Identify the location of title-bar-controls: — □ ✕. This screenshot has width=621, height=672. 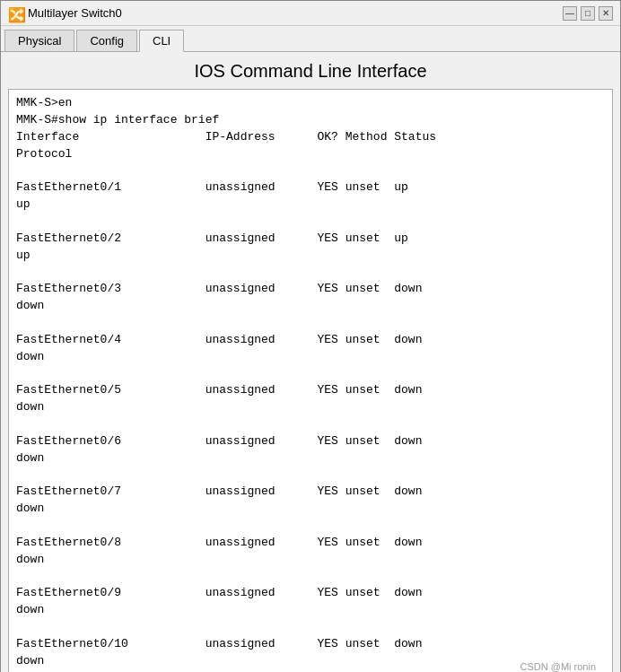
(588, 13).